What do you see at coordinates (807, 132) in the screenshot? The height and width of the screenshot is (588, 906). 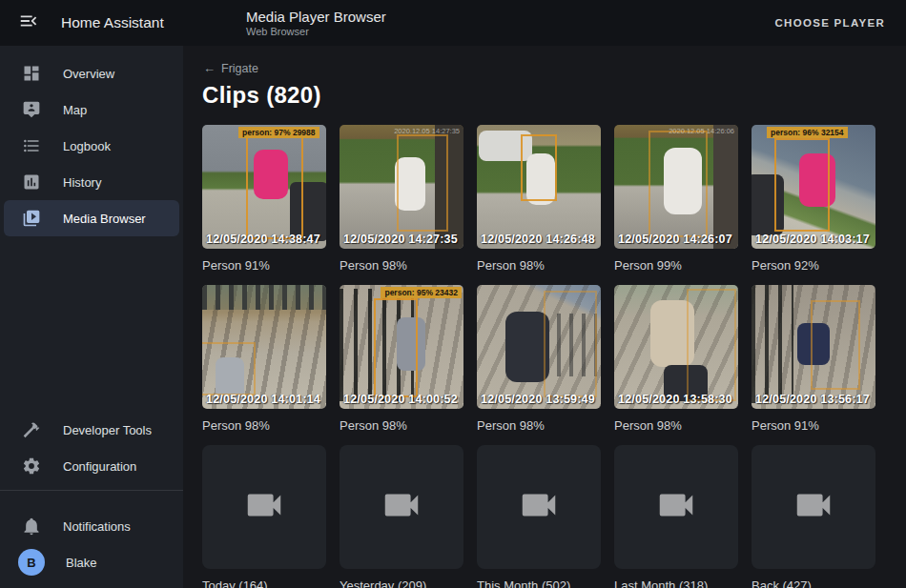 I see `detection-chip: person: 96% 32154` at bounding box center [807, 132].